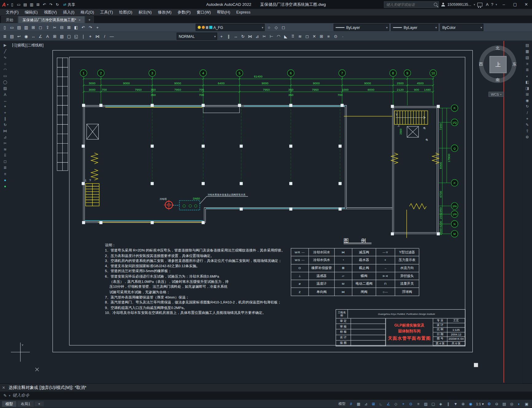 Image resolution: width=532 pixels, height=408 pixels. Describe the element at coordinates (497, 404) in the screenshot. I see `annotation-monitor-icon: ⊖` at that location.